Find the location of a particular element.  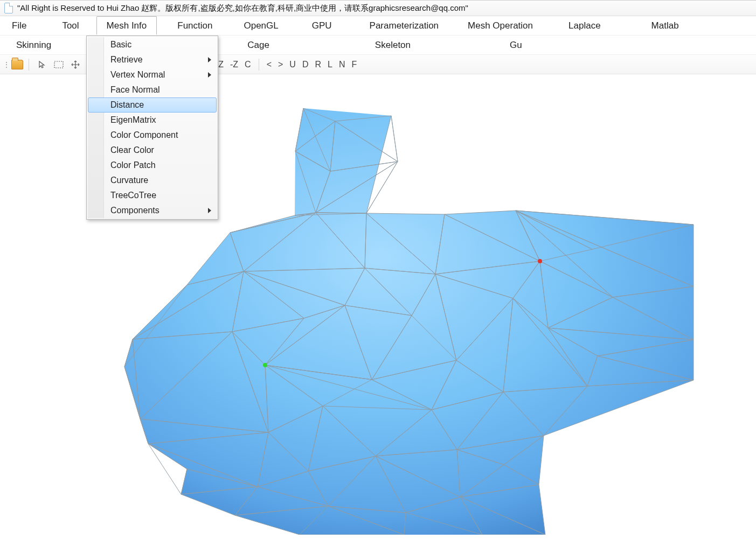

submenu-cage: Cage is located at coordinates (259, 45).